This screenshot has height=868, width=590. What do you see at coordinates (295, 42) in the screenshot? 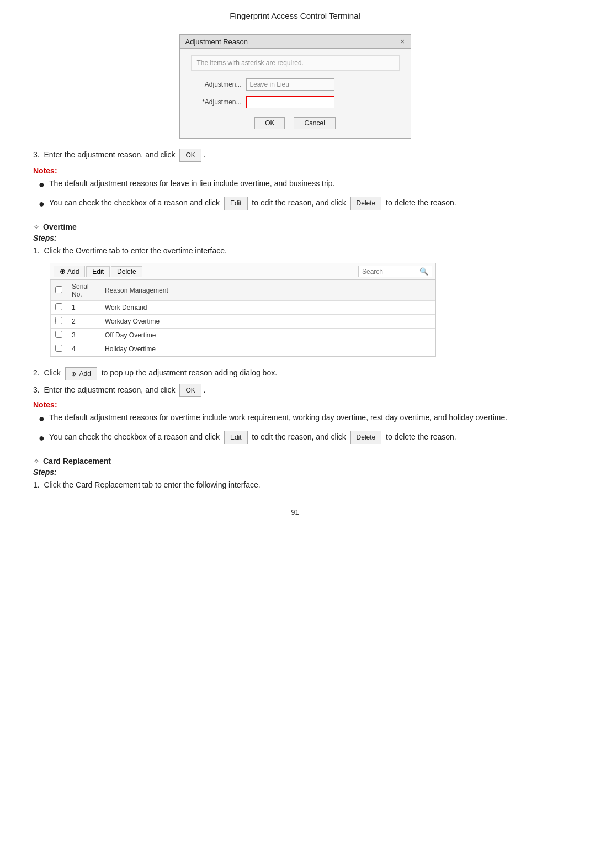
I see `dialog-titlebar: Adjustment Reason ×` at bounding box center [295, 42].